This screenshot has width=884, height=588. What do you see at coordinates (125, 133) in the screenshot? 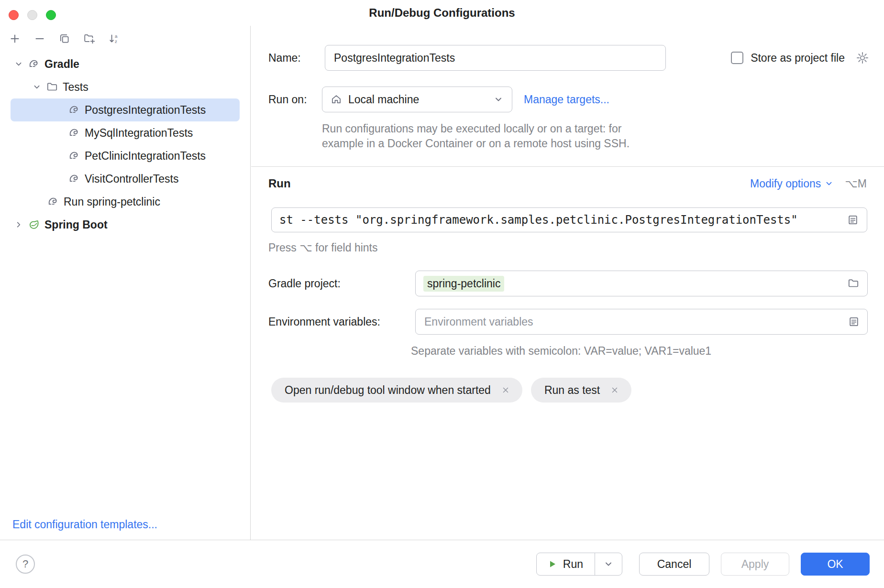
I see `tree-node-mysql-integration-tests: MySqlIntegrationTests` at bounding box center [125, 133].